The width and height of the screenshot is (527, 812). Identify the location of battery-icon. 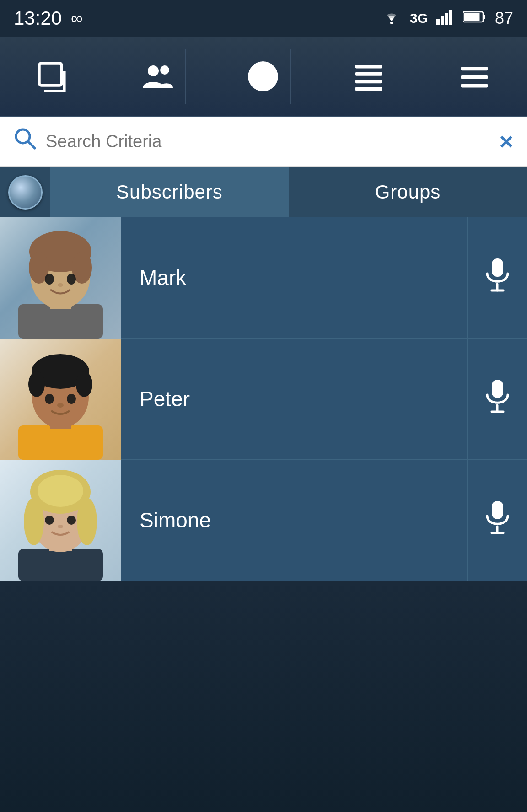
(475, 18).